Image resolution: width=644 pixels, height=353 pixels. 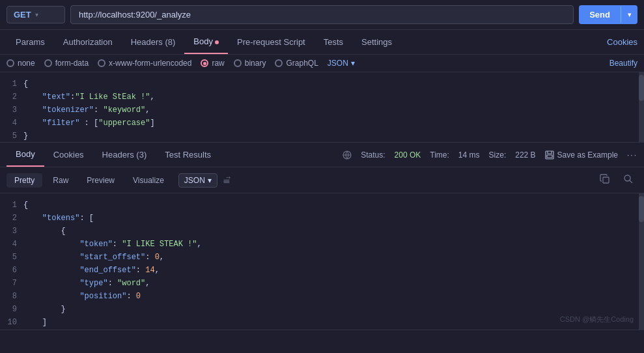 What do you see at coordinates (525, 155) in the screenshot?
I see `size-value: 222 B` at bounding box center [525, 155].